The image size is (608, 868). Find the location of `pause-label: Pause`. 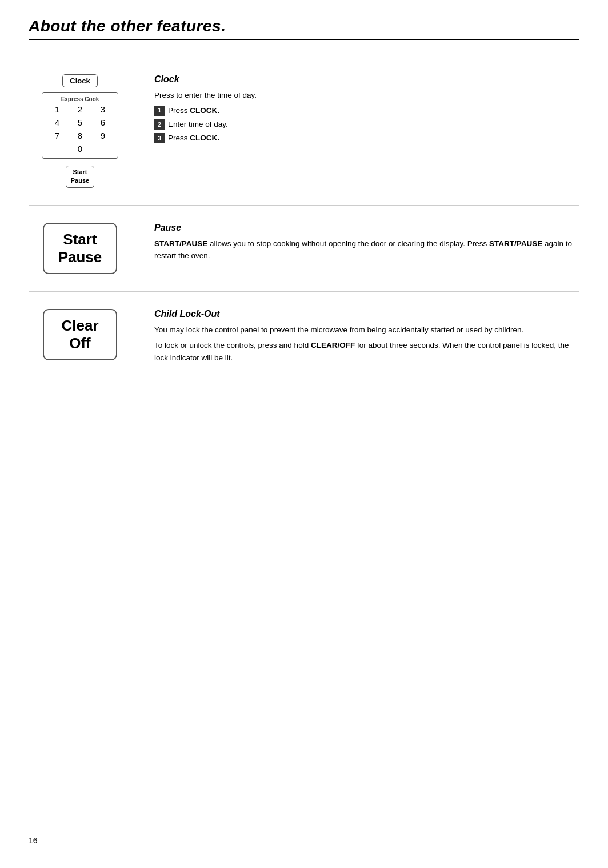

pause-label: Pause is located at coordinates (80, 257).